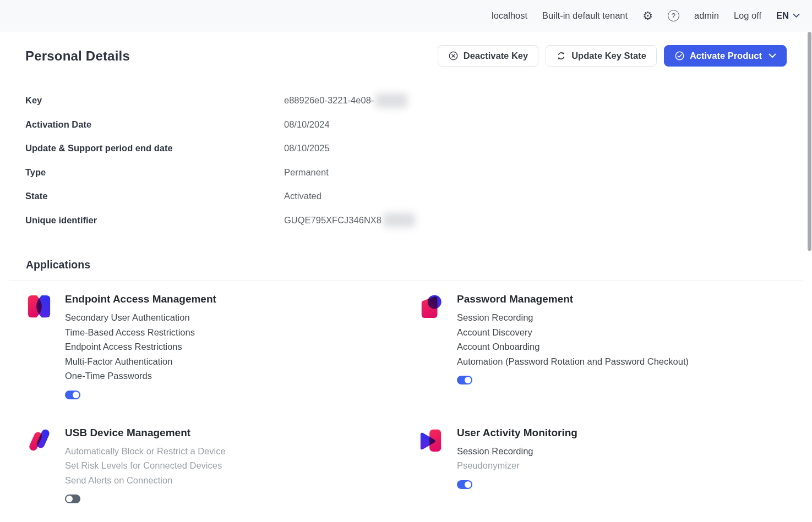 The height and width of the screenshot is (522, 812). Describe the element at coordinates (78, 56) in the screenshot. I see `page-title: Personal Details` at that location.